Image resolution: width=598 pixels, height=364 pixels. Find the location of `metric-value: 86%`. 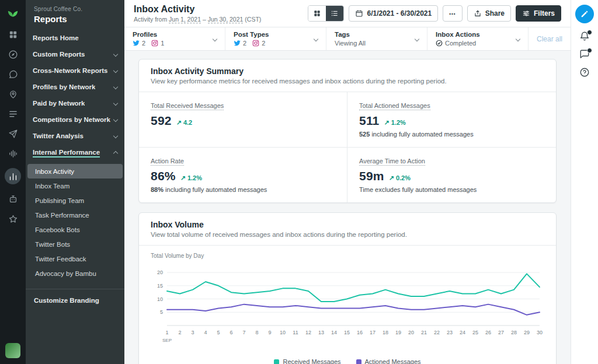

metric-value: 86% is located at coordinates (164, 176).